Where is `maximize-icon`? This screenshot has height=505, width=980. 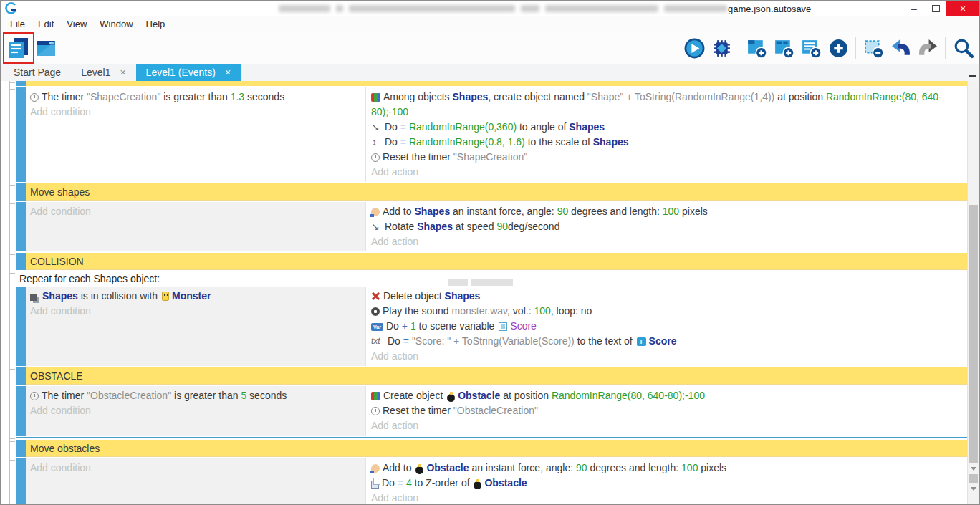
maximize-icon is located at coordinates (936, 9).